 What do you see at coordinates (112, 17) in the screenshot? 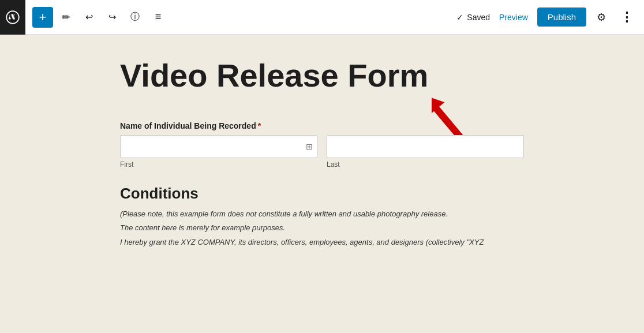
I see `redo-icon: ↪` at bounding box center [112, 17].